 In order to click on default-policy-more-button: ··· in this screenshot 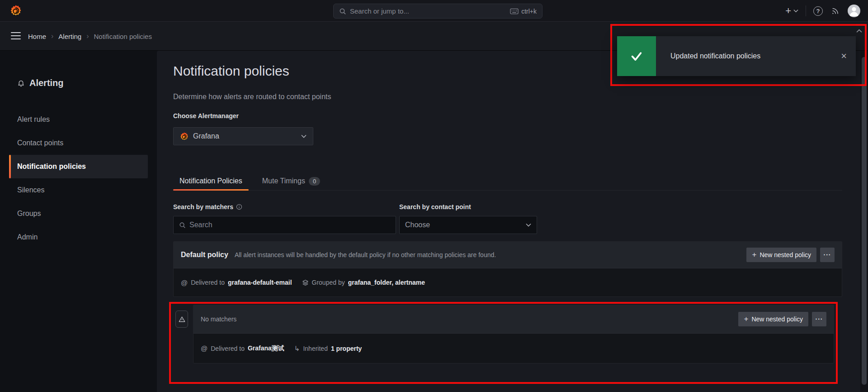, I will do `click(827, 255)`.